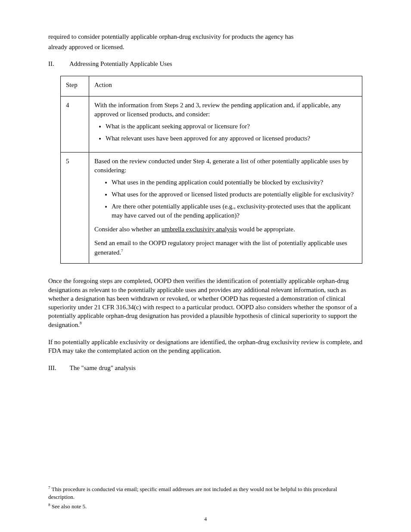 This screenshot has height=532, width=411. I want to click on footnotes: 7 This procedure is conducted via email;…, so click(206, 499).